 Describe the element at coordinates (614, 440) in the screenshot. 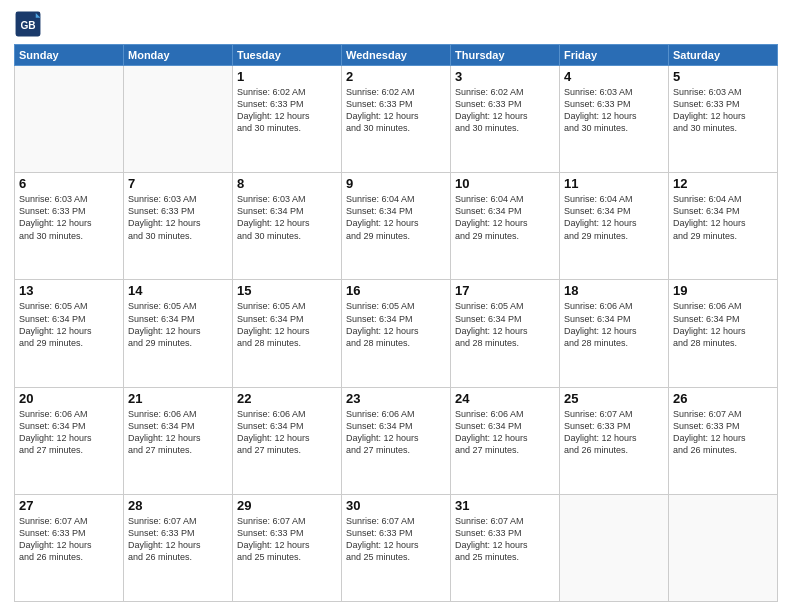

I see `calendar-cell: 25Sunrise: 6:07 AM Sunset: 6:33 PM Dayli…` at that location.